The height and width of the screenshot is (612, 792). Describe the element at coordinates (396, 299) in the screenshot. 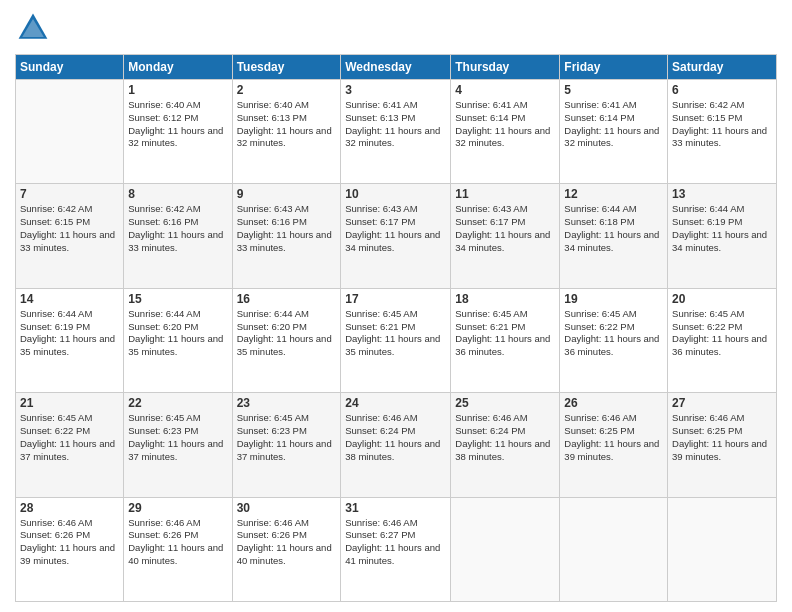

I see `day-number: 17` at that location.